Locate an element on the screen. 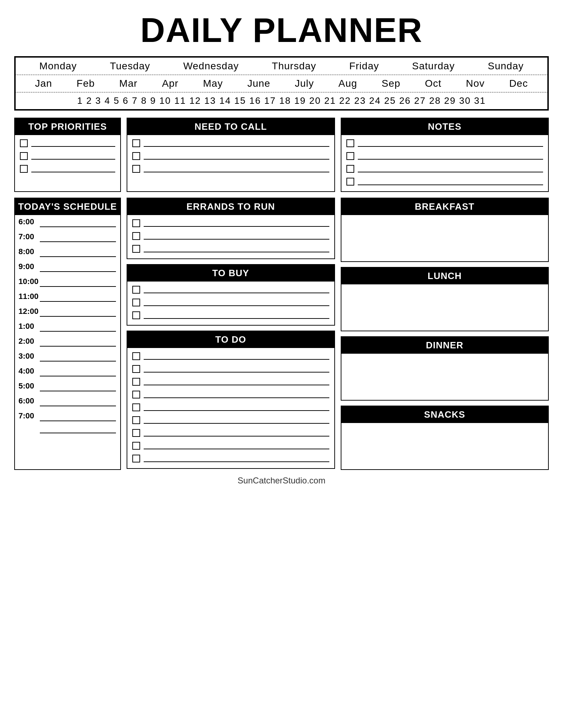 Image resolution: width=563 pixels, height=728 pixels. schedule-time-100pm: 1:00 is located at coordinates (67, 327).